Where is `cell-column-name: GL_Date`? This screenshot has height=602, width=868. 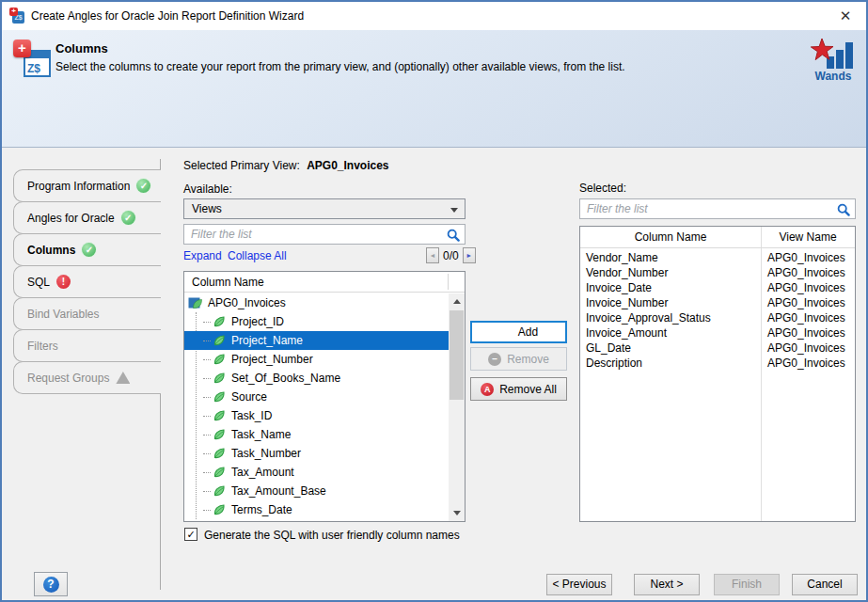
cell-column-name: GL_Date is located at coordinates (671, 348).